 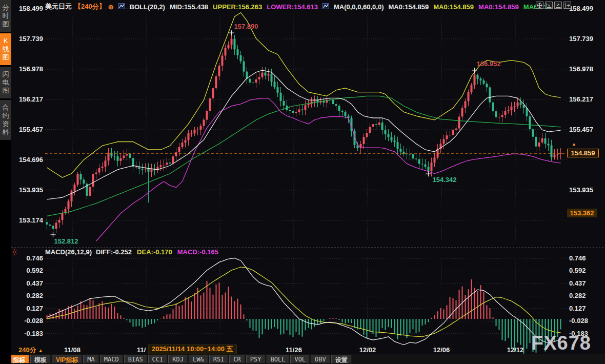 What do you see at coordinates (148, 7) in the screenshot?
I see `boll-label: BOLL(20,2)` at bounding box center [148, 7].